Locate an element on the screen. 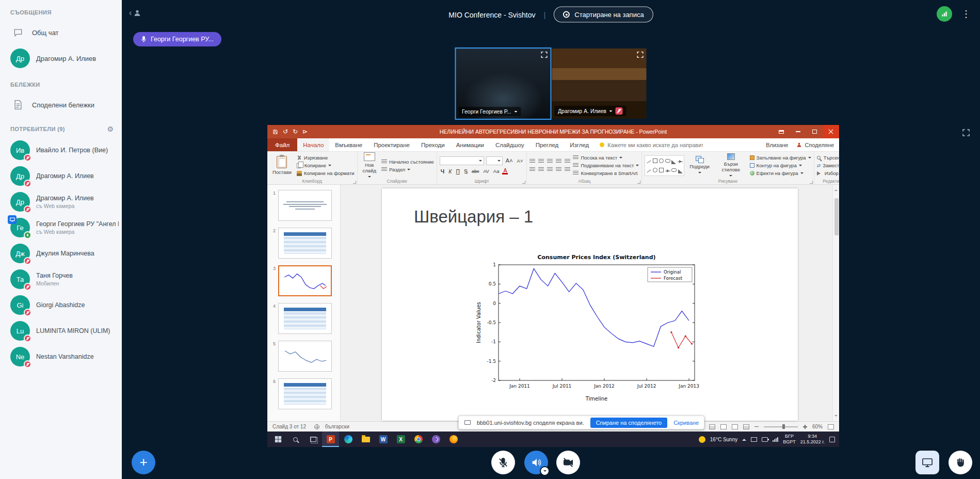 This screenshot has height=479, width=980. user-list-item: Ге Георги Георгиев РУ "Ангел Кънч...съ W… is located at coordinates (61, 228).